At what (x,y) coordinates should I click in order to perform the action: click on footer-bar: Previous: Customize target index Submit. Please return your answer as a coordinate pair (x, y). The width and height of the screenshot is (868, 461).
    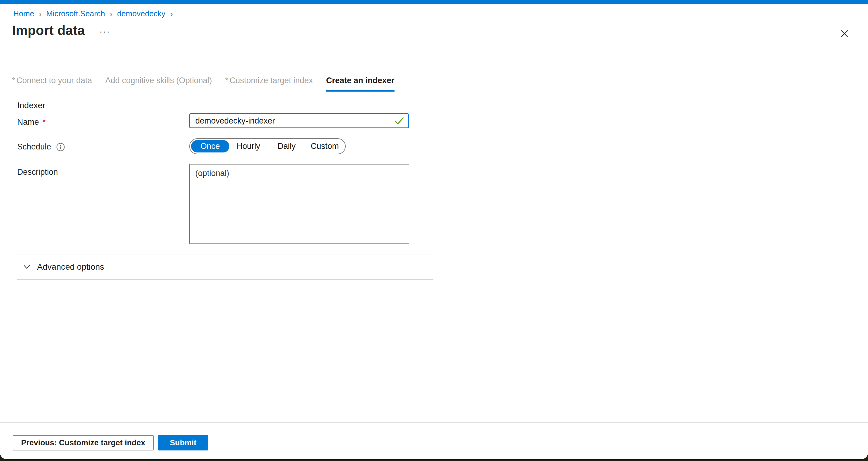
    Looking at the image, I should click on (434, 441).